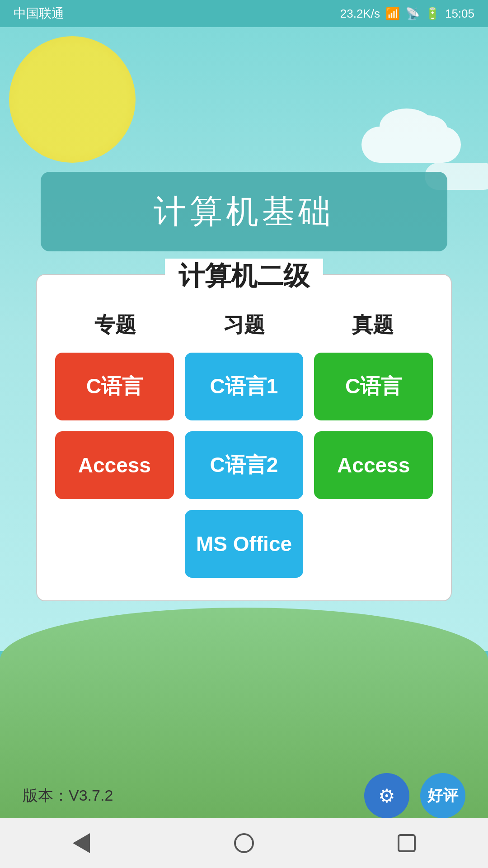  Describe the element at coordinates (244, 843) in the screenshot. I see `nav-bar` at that location.